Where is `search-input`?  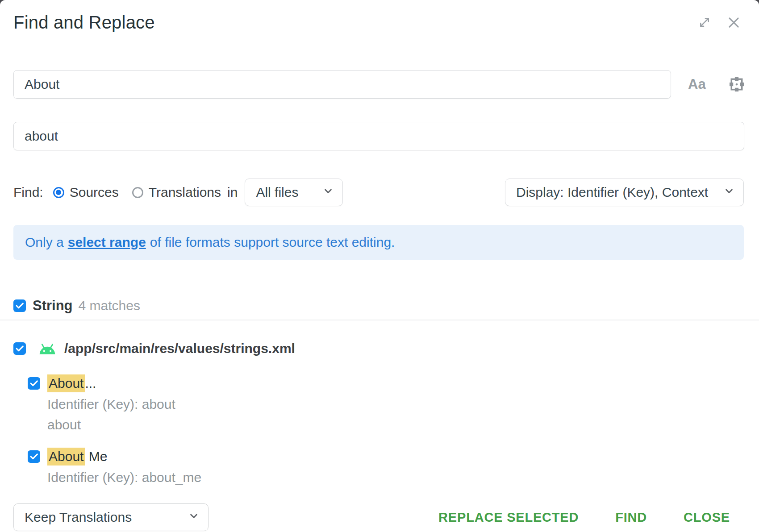 search-input is located at coordinates (342, 84).